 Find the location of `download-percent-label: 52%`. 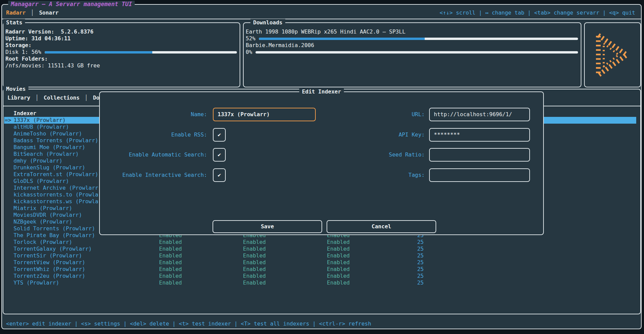

download-percent-label: 52% is located at coordinates (250, 39).